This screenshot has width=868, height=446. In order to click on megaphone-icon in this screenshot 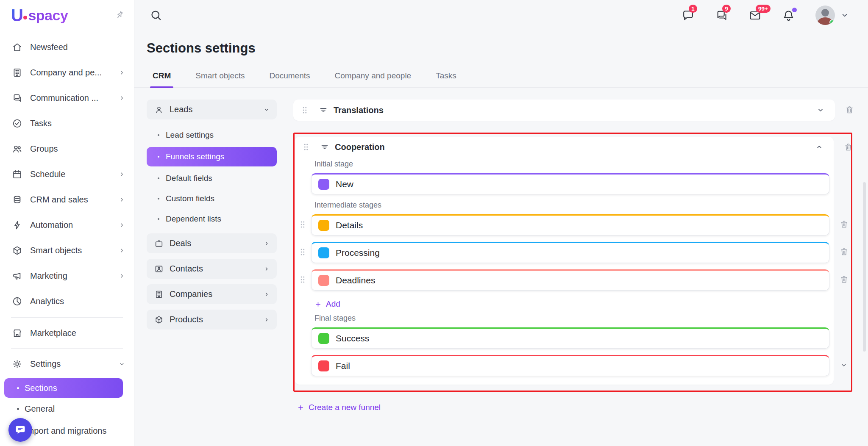, I will do `click(17, 276)`.